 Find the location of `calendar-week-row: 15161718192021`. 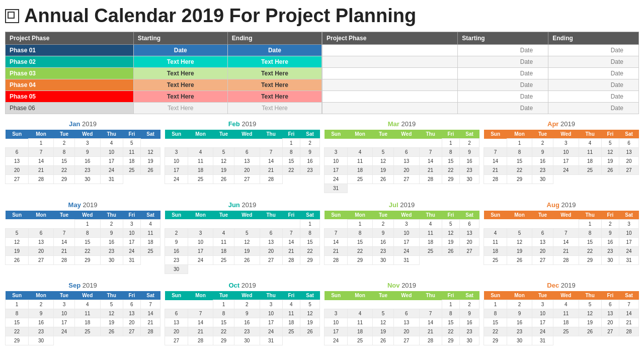

calendar-week-row: 15161718192021 is located at coordinates (83, 323).